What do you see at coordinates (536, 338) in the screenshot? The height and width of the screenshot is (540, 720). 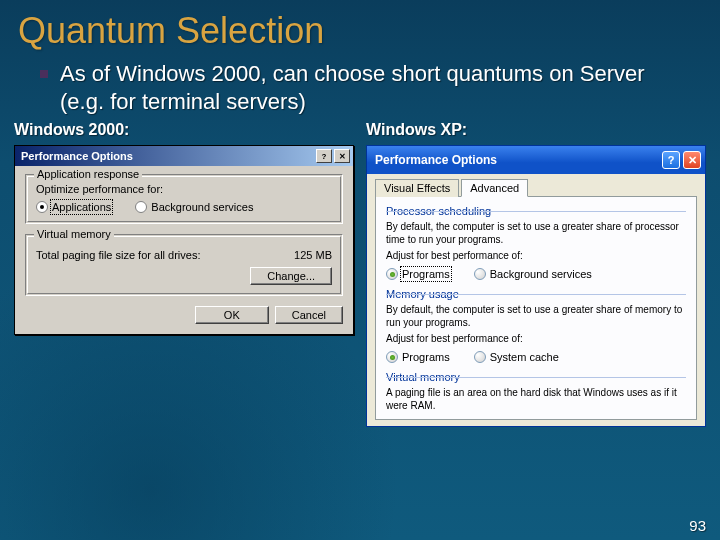 I see `adjust-label-2: Adjust for best performance of:` at bounding box center [536, 338].